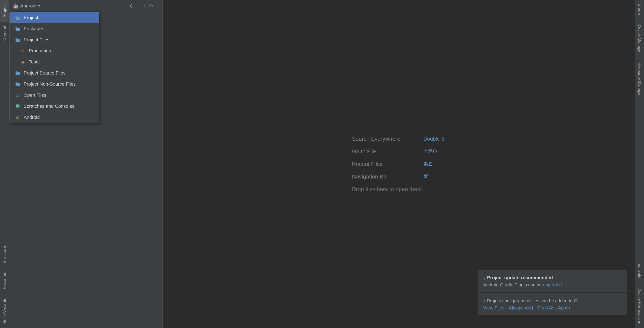 The width and height of the screenshot is (644, 328). Describe the element at coordinates (552, 308) in the screenshot. I see `toast-git-actions: View Files Always Add Don't Ask Again` at that location.